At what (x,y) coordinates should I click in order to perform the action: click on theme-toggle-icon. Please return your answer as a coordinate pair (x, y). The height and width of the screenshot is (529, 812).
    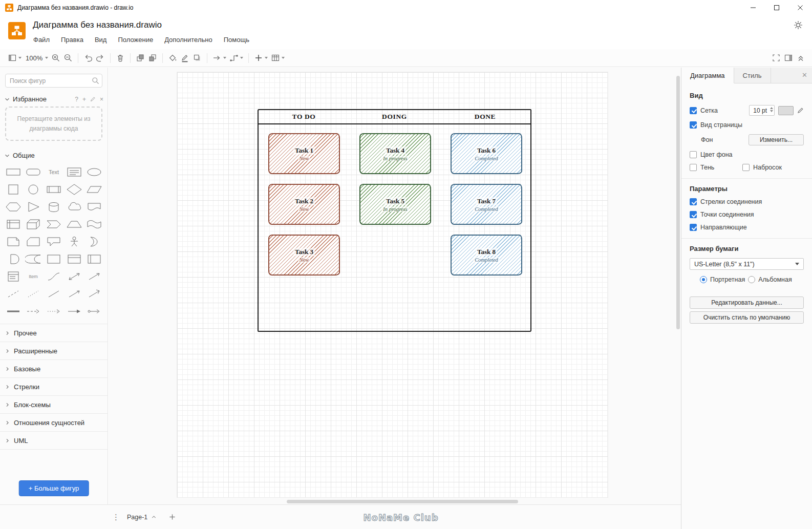
    Looking at the image, I should click on (798, 25).